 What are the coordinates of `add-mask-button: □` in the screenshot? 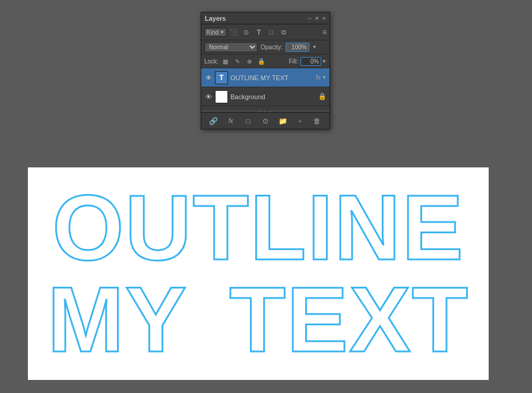 It's located at (248, 121).